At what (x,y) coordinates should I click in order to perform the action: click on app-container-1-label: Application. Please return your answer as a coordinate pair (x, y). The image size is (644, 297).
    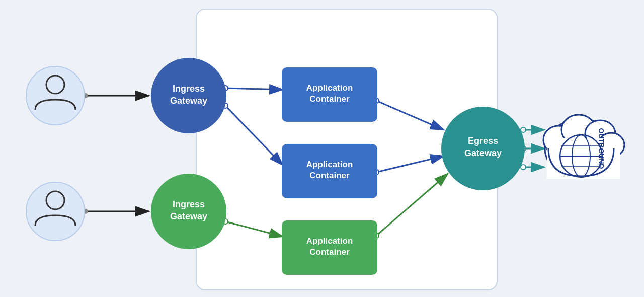
    Looking at the image, I should click on (330, 88).